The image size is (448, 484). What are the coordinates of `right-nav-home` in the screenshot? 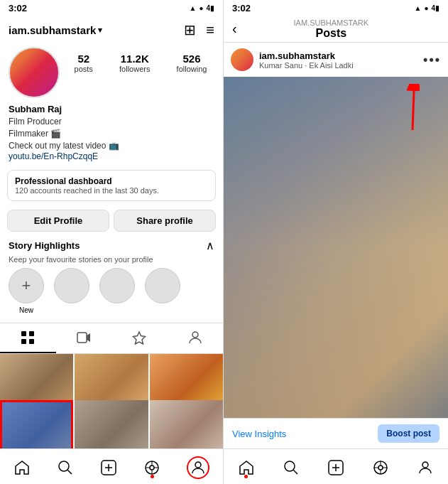 It's located at (246, 468).